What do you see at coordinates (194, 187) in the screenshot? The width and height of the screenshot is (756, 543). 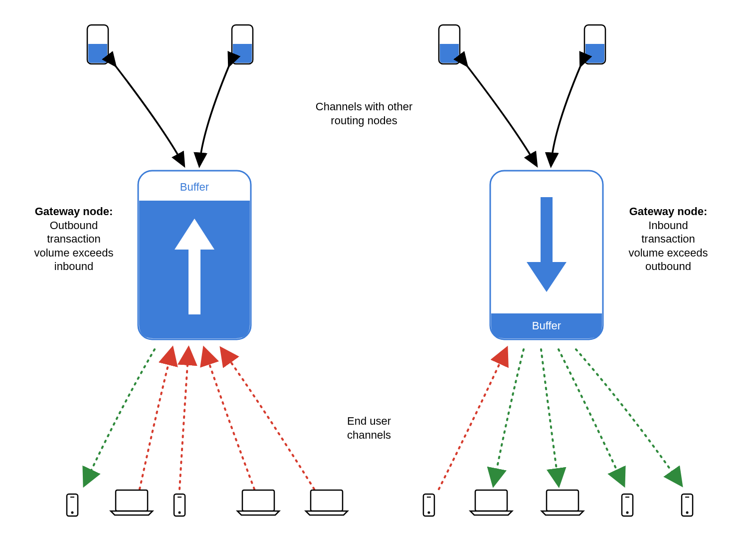 I see `left-buffer-label: Buffer` at bounding box center [194, 187].